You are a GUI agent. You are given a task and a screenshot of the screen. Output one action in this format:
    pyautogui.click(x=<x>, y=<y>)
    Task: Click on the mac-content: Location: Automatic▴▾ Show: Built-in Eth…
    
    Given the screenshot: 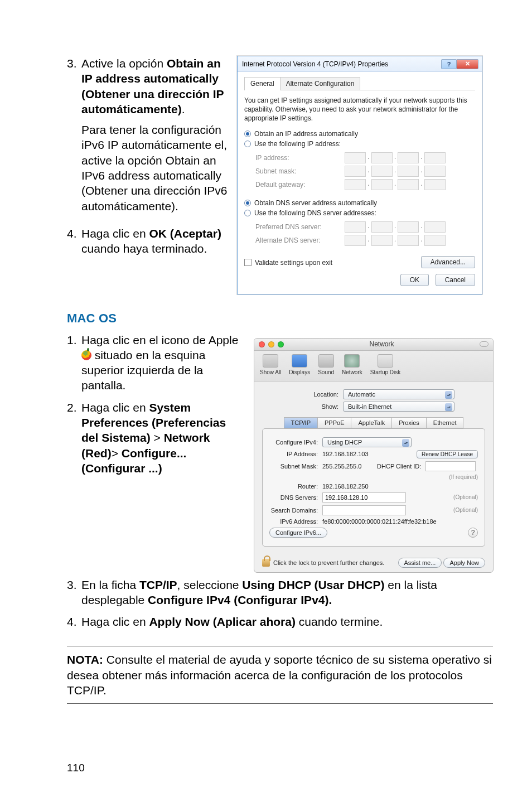 What is the action you would take?
    pyautogui.click(x=374, y=467)
    